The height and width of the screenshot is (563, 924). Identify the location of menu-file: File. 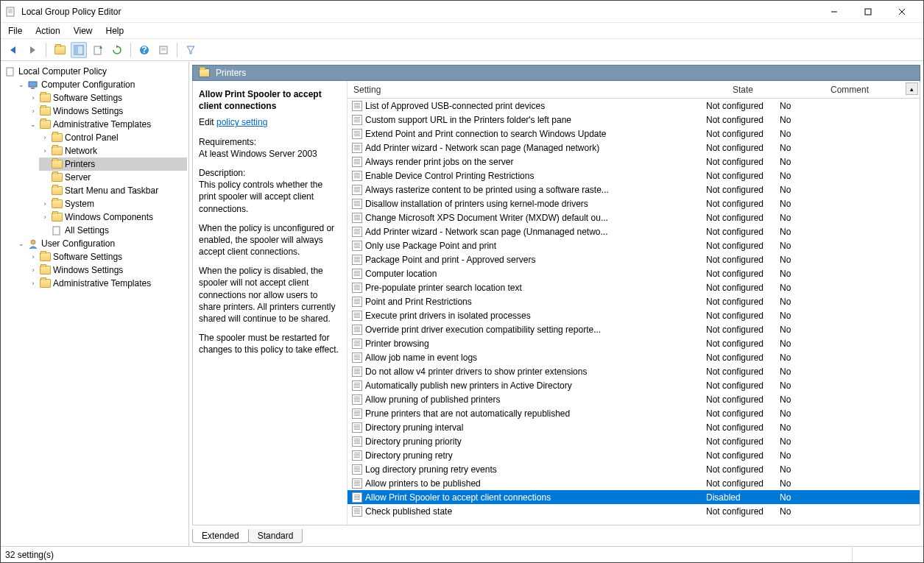
(15, 31).